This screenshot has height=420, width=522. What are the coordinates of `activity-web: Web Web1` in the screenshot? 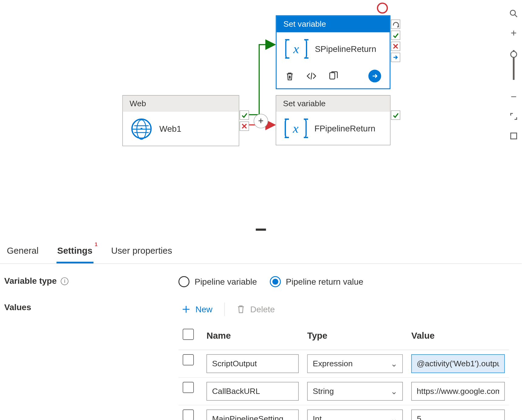 It's located at (181, 121).